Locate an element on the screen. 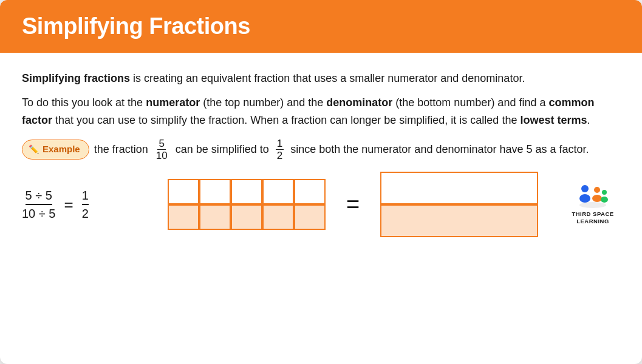  grid-single-cell-filled is located at coordinates (459, 221).